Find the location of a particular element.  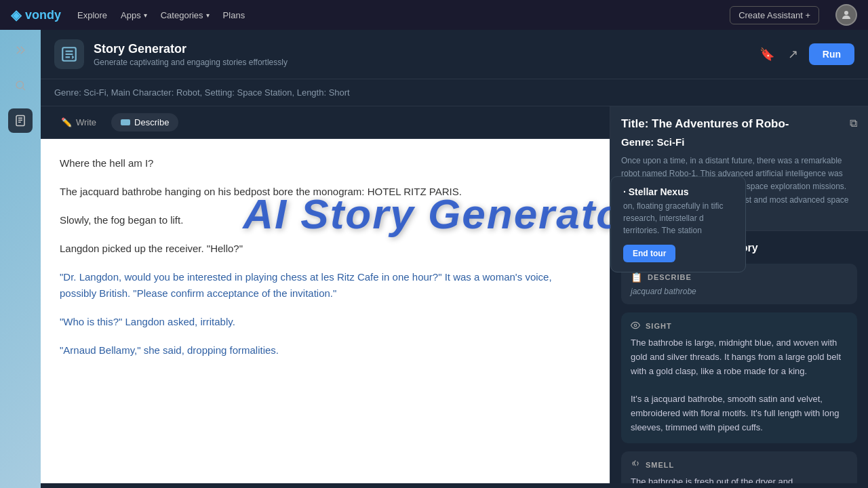

story-paragraph-6: "Who is this?" Langdon asked, irritably. is located at coordinates (326, 322).